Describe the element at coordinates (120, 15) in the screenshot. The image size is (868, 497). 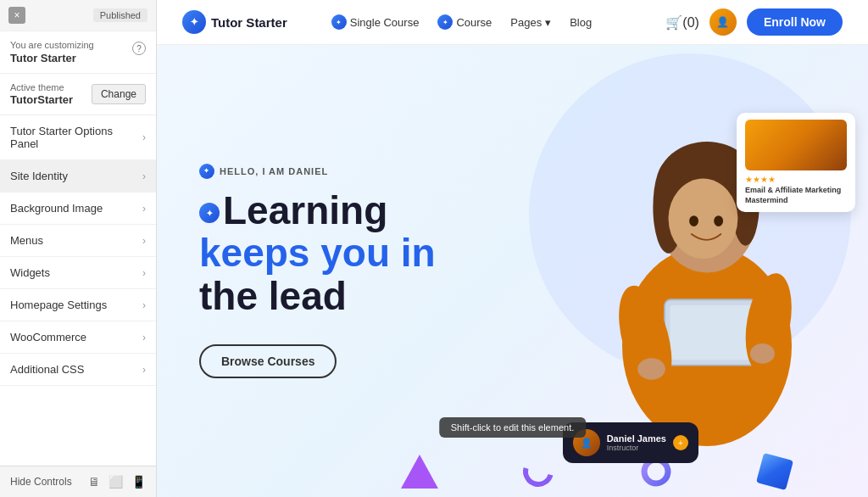
I see `published-badge: Published` at that location.